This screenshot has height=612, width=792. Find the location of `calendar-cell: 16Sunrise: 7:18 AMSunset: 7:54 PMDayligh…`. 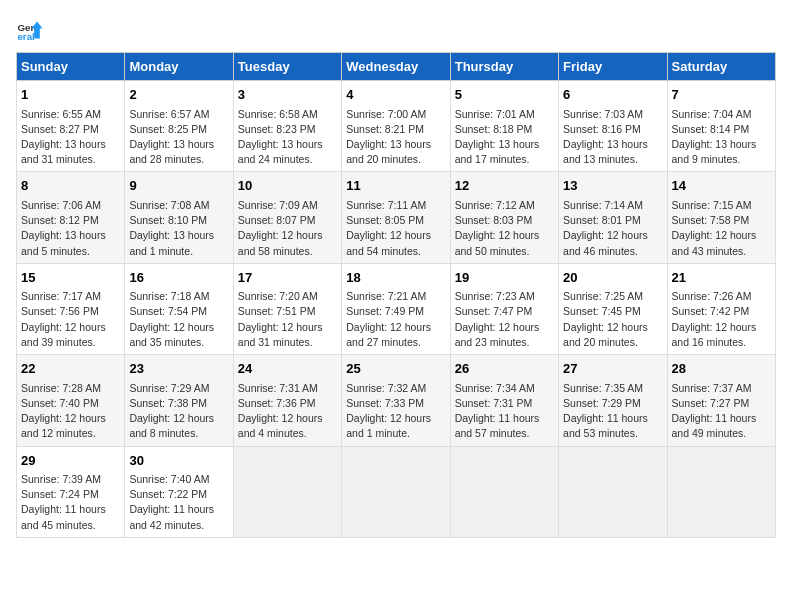

calendar-cell: 16Sunrise: 7:18 AMSunset: 7:54 PMDayligh… is located at coordinates (179, 308).